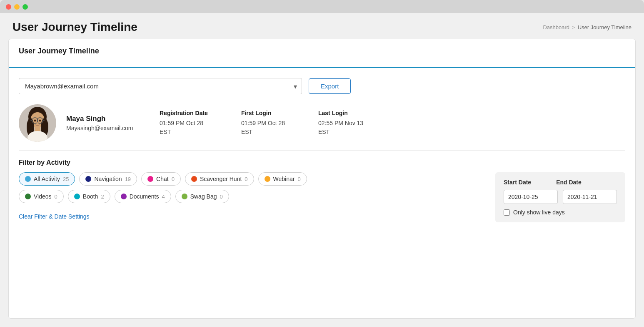 Image resolution: width=644 pixels, height=327 pixels. Describe the element at coordinates (42, 196) in the screenshot. I see `pill-label-videos: Videos` at that location.